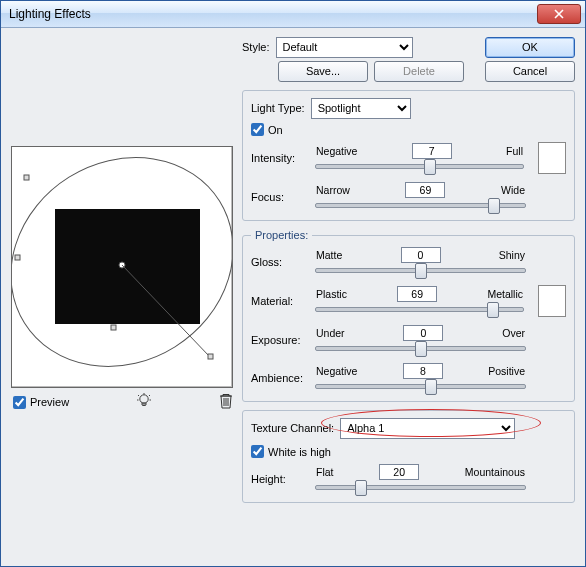 This screenshot has width=586, height=567. Describe the element at coordinates (124, 402) in the screenshot. I see `preview-toolbar: Preview` at that location.